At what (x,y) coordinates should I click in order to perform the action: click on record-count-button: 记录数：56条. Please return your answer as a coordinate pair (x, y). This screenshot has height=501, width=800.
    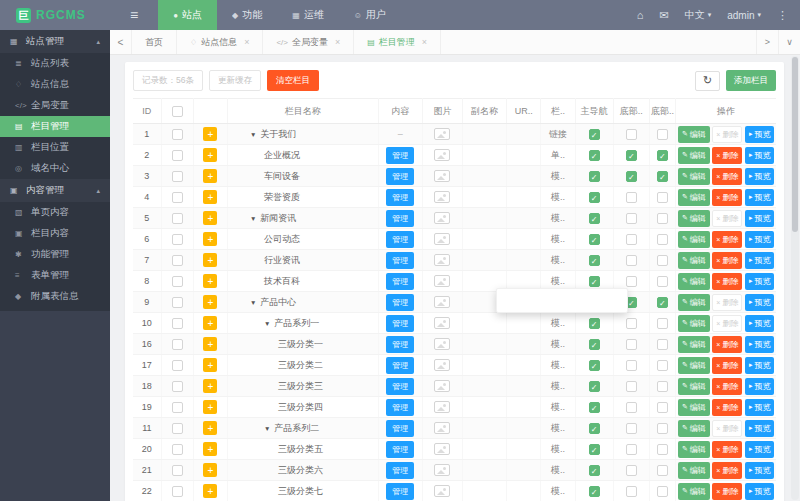
    Looking at the image, I should click on (168, 80).